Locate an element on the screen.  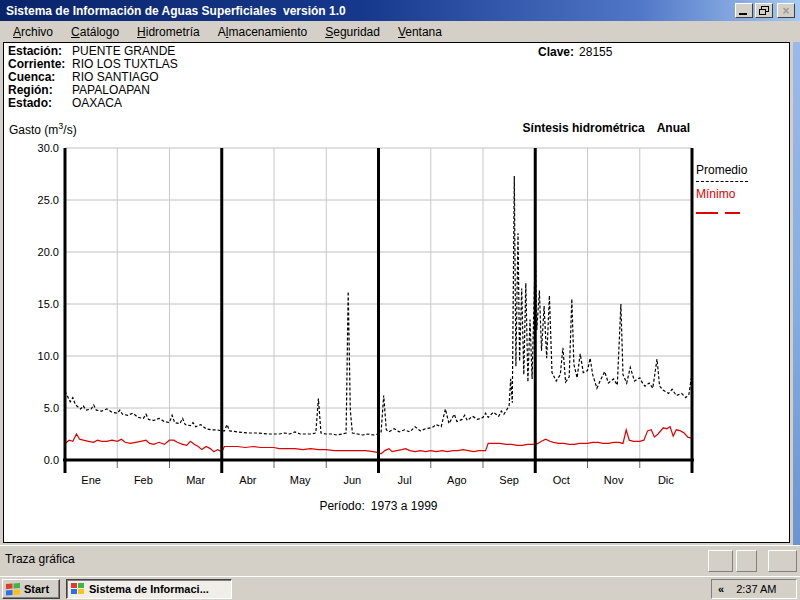
windows-logo-icon is located at coordinates (14, 590).